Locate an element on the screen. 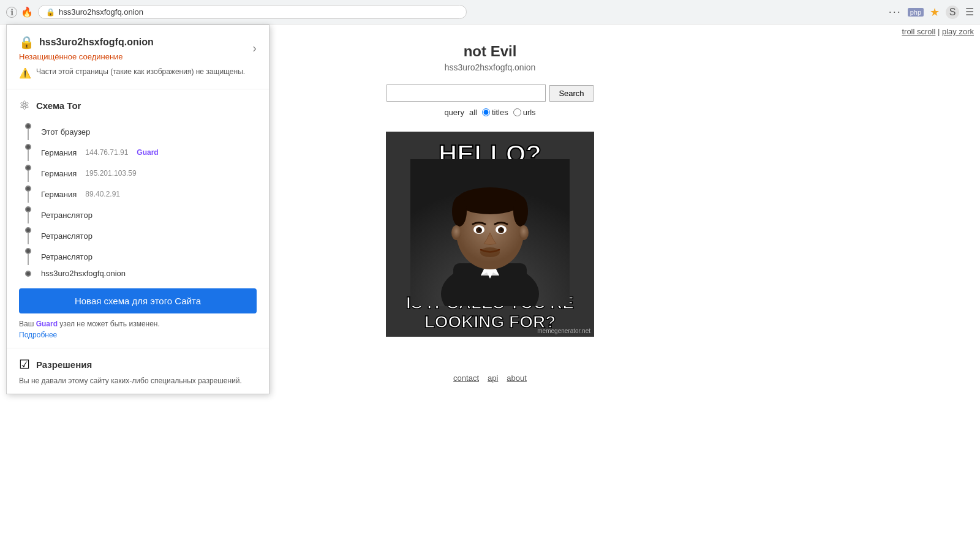  tor-node-0: Этот браузер is located at coordinates (141, 132).